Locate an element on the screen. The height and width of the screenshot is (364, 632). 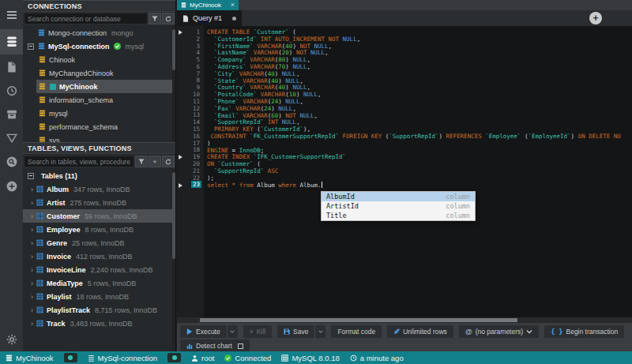
tables-group-row: Tables (11) is located at coordinates (100, 175).